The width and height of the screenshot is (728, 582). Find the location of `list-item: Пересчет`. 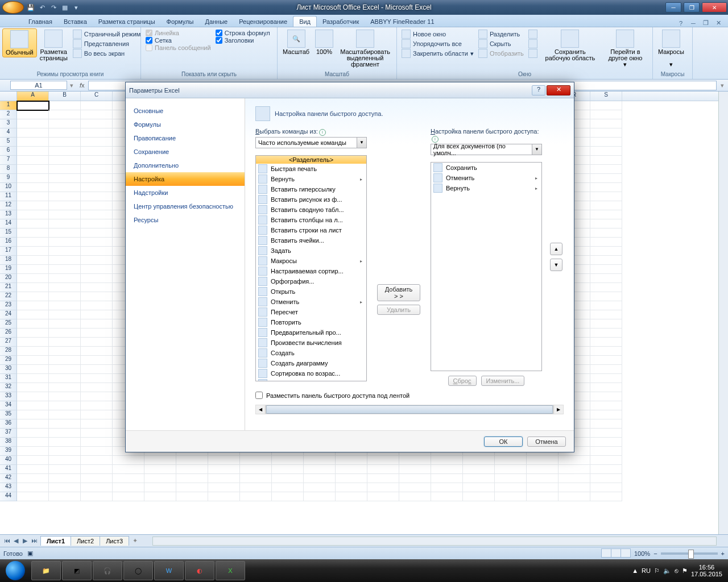

list-item: Пересчет is located at coordinates (311, 312).